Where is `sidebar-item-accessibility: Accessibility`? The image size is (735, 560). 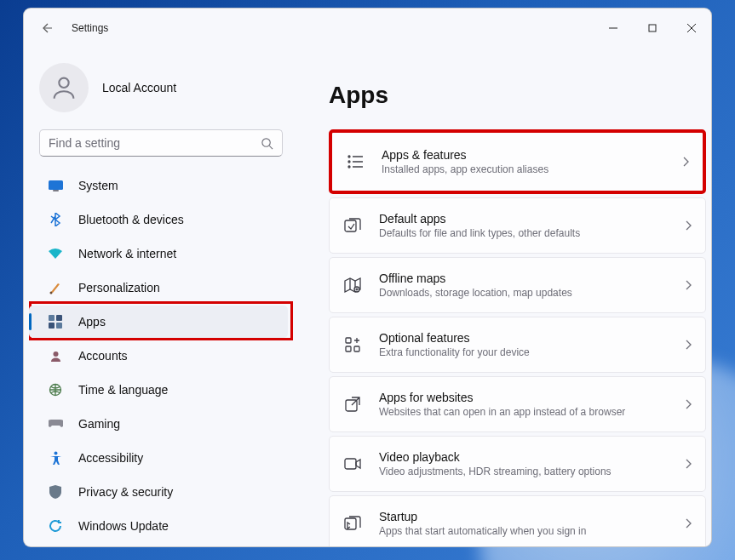
sidebar-item-accessibility: Accessibility is located at coordinates (158, 458).